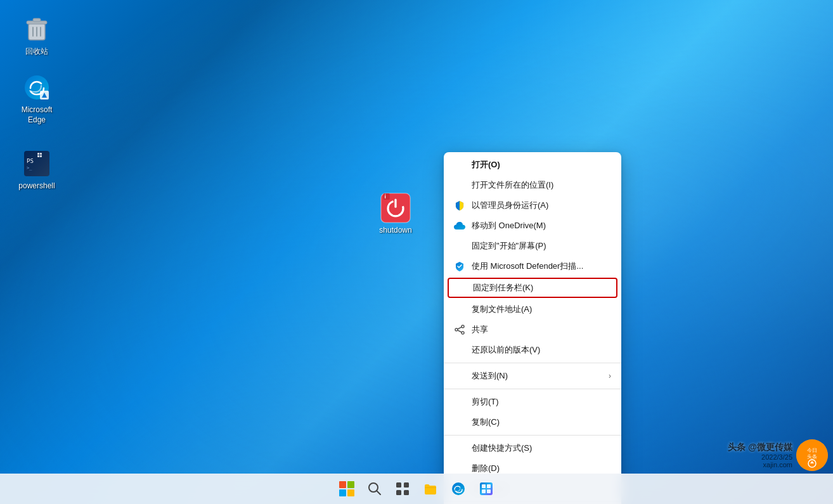 The image size is (833, 504). I want to click on edge-taskbar-icon, so click(458, 489).